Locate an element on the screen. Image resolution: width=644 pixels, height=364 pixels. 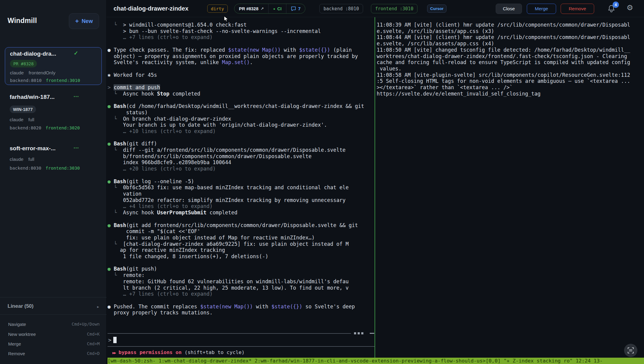
agent-row: claude frontendOnly is located at coordinates (33, 73).